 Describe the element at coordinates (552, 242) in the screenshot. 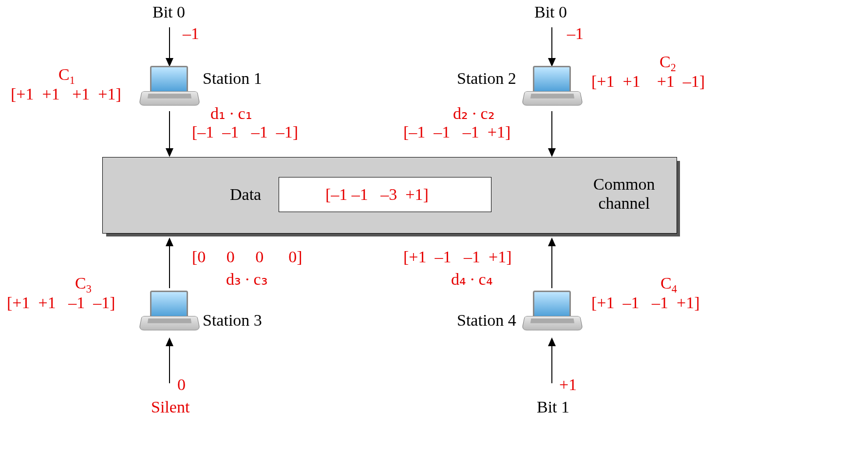

I see `s4-arrowhead-top` at that location.